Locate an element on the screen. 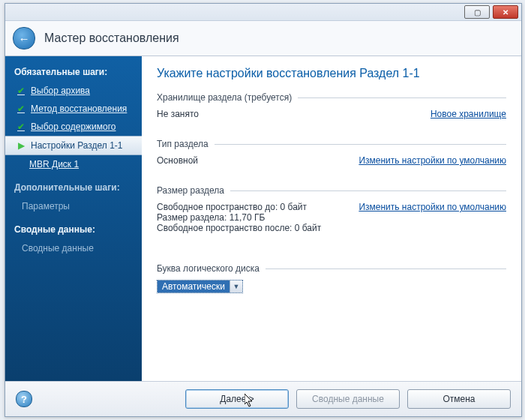 The image size is (525, 420). storage-value: Не занято is located at coordinates (178, 114).